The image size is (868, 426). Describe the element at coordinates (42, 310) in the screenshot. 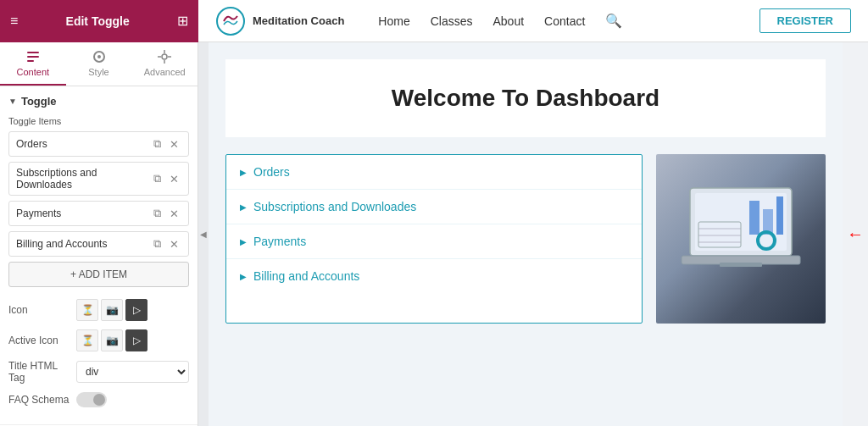

I see `icon-label: Icon` at that location.